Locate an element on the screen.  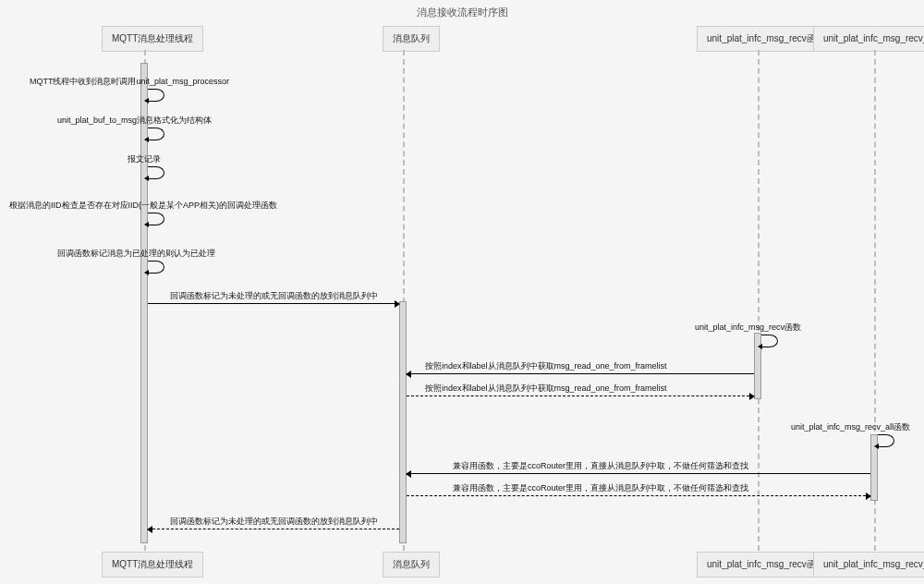
msg-5: 回调函数标记消息为已处理的则认为已处理 is located at coordinates (137, 253).